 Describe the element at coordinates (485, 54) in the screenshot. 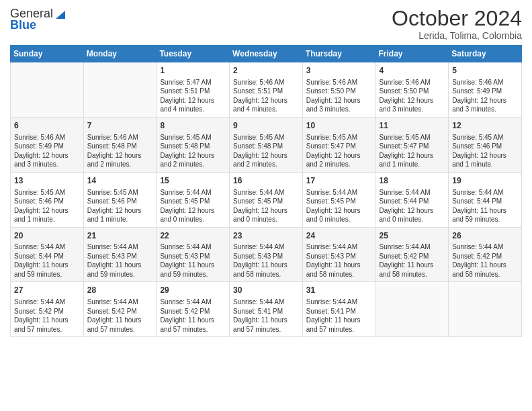

I see `calendar-day-header: Saturday` at that location.